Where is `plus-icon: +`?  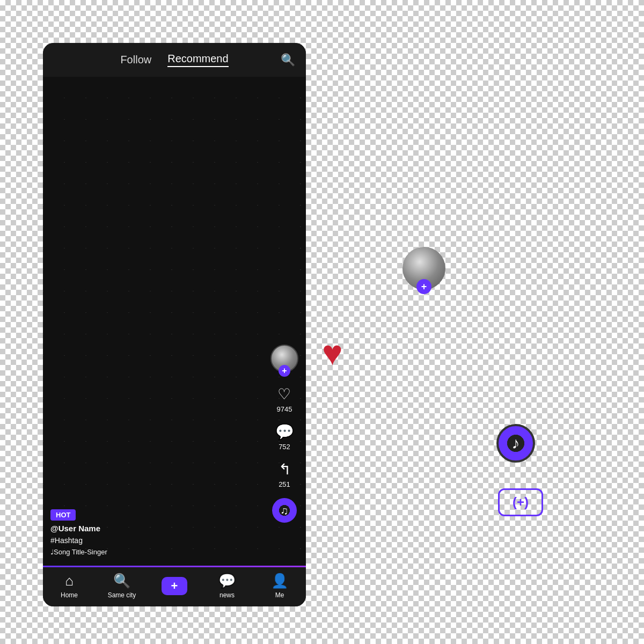 plus-icon: + is located at coordinates (175, 586).